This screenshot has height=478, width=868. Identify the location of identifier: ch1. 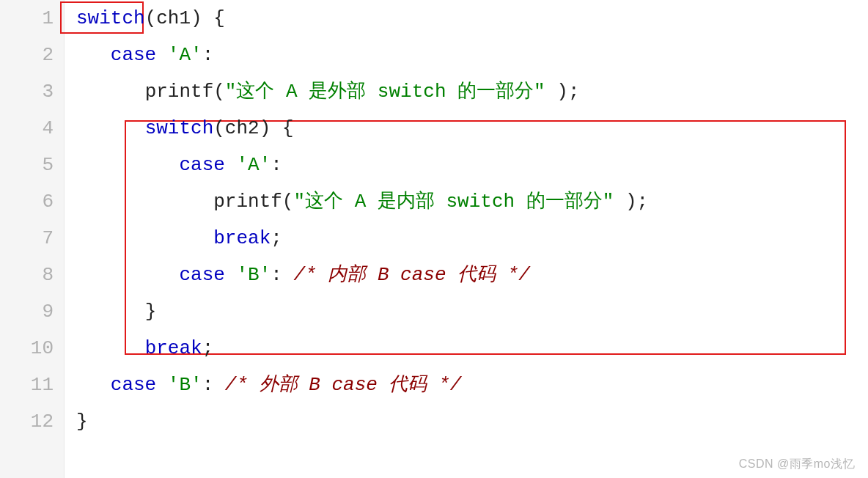
(173, 18).